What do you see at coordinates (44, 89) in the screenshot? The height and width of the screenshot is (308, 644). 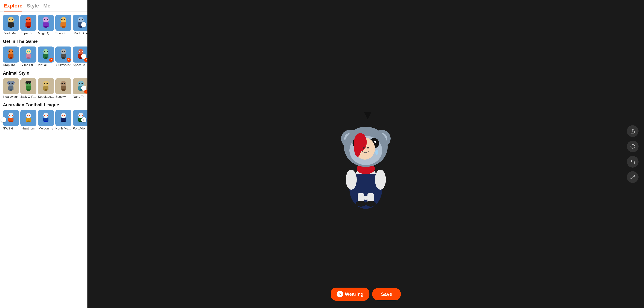 I see `animal-style-row: Koalaween` at bounding box center [44, 89].